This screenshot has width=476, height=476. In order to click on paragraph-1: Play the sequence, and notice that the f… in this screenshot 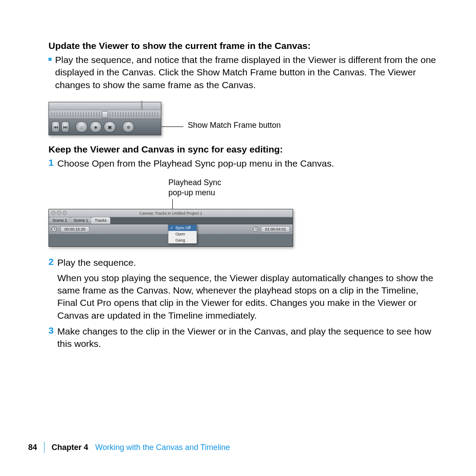, I will do `click(246, 72)`.